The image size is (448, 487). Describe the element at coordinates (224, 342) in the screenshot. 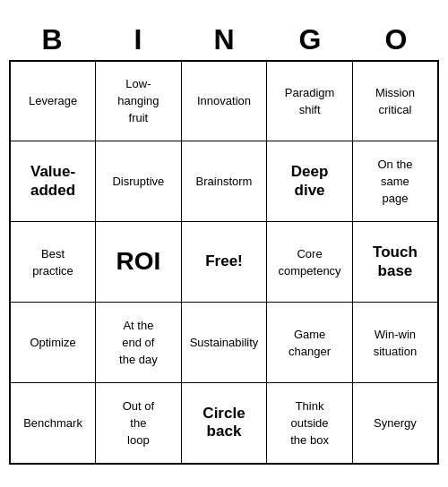

I see `cell-text: Sustainability` at that location.